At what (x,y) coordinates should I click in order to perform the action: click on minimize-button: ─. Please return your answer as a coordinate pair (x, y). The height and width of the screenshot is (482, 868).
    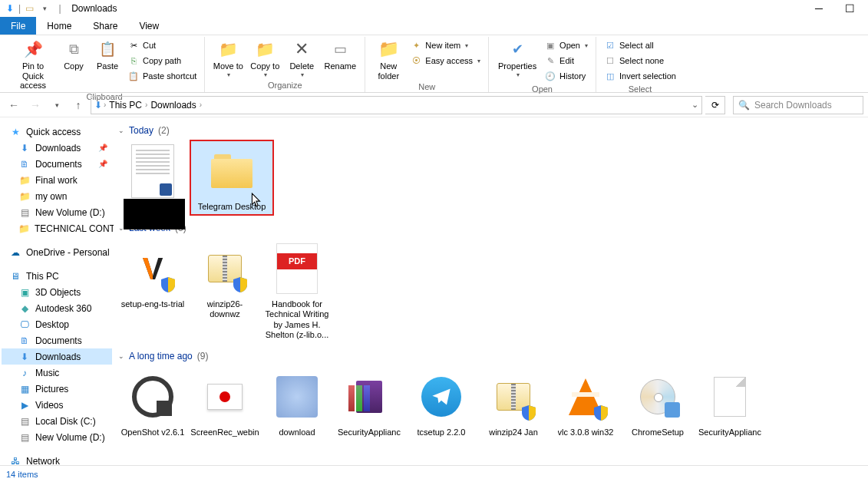
    Looking at the image, I should click on (819, 8).